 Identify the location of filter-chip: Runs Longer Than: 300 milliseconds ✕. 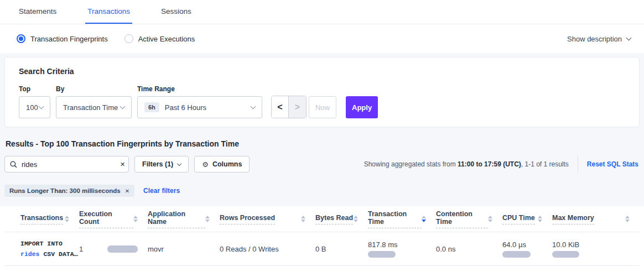
(70, 191).